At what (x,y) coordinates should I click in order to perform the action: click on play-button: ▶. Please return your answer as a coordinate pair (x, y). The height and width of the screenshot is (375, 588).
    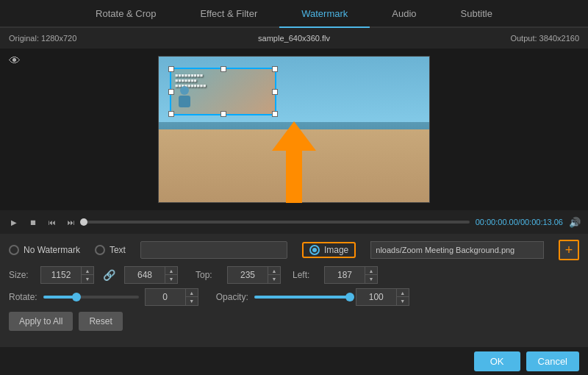
    Looking at the image, I should click on (14, 222).